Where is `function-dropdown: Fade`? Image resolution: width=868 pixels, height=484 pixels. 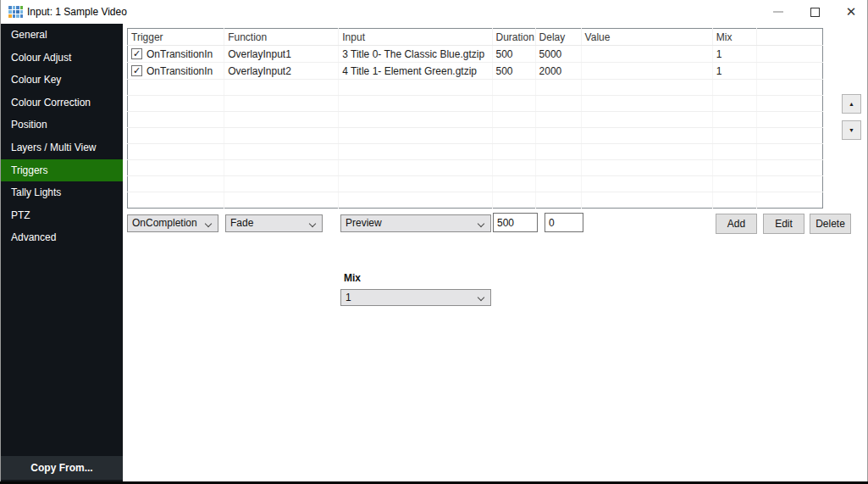
function-dropdown: Fade is located at coordinates (274, 224).